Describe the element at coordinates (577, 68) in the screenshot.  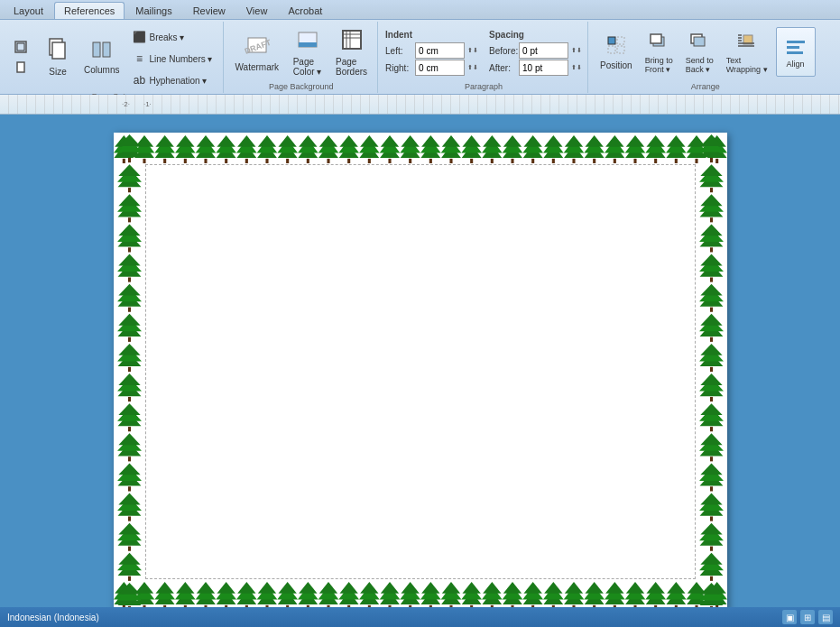
I see `spacing-after-spinner: ⬆⬇` at that location.